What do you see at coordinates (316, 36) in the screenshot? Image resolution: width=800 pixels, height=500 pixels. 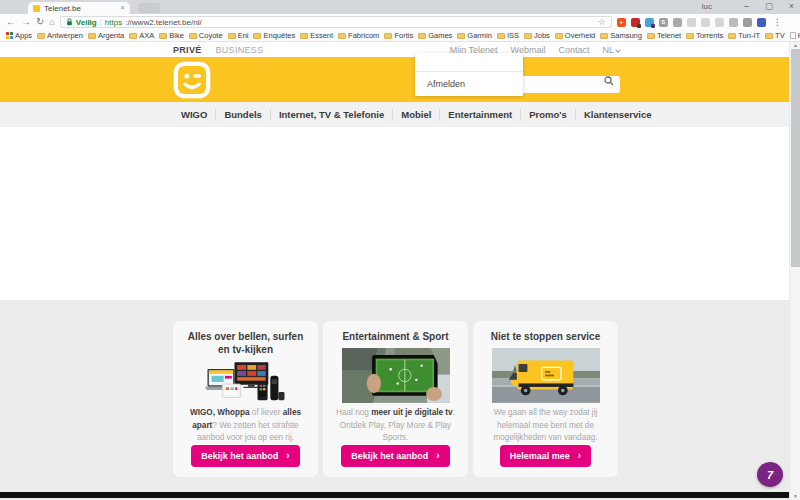 I see `bookmark-folder-item: Essent` at bounding box center [316, 36].